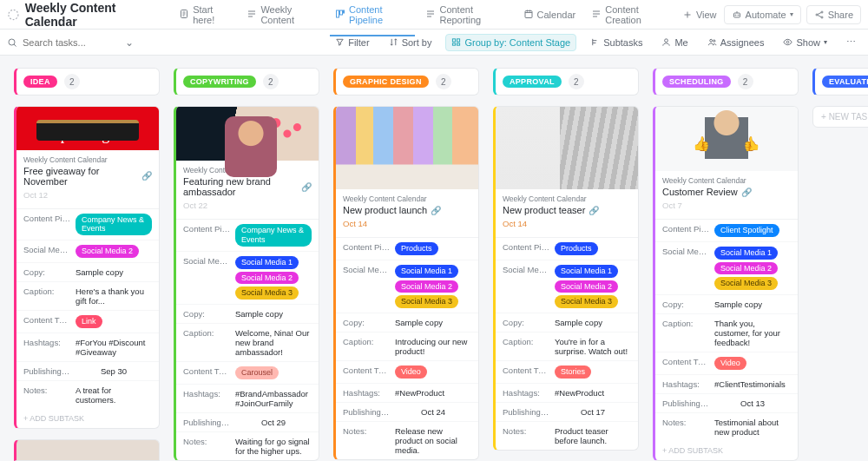 The height and width of the screenshot is (461, 868). I want to click on doc-icon, so click(184, 15).